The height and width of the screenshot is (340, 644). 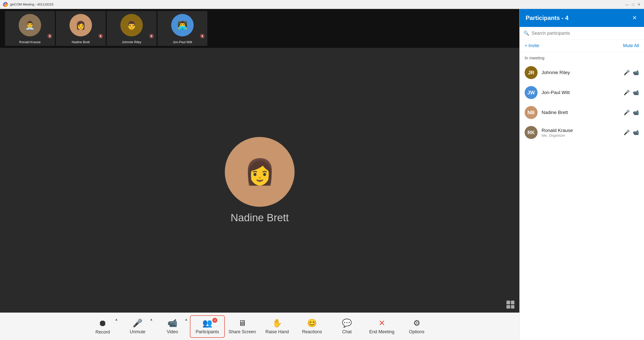 I want to click on participant-name-johnnie: Johnnie Riley, so click(x=580, y=73).